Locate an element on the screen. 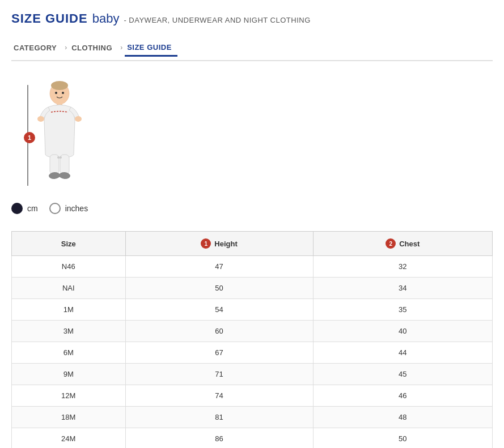  height-badge-indicator: 1 is located at coordinates (29, 138).